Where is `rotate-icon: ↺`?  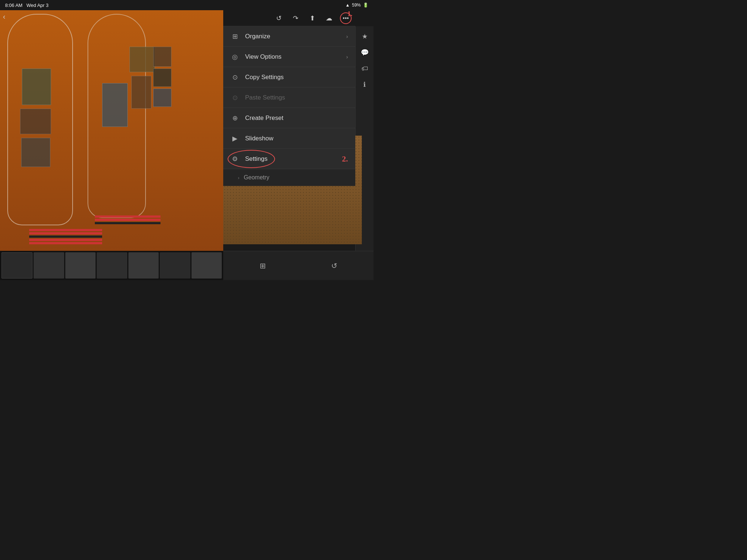 rotate-icon: ↺ is located at coordinates (334, 266).